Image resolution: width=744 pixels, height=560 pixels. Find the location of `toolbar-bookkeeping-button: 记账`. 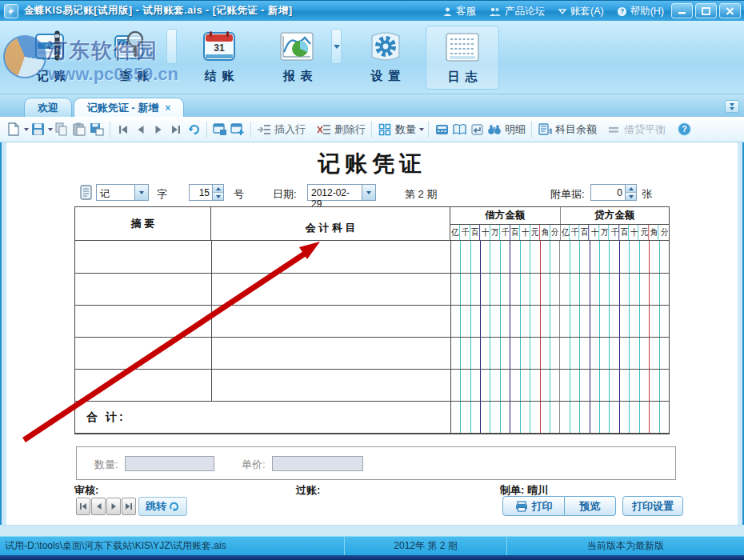

toolbar-bookkeeping-button: 记账 is located at coordinates (51, 58).